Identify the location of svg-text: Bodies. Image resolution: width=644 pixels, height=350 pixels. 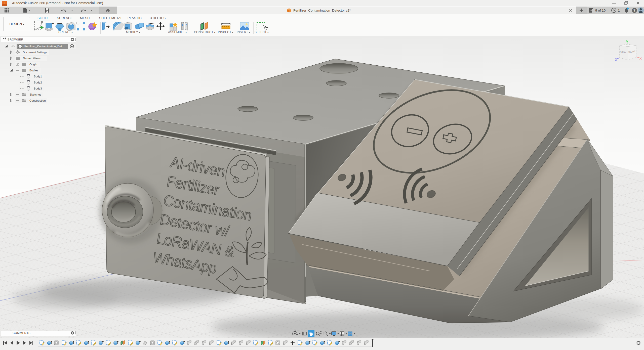
(34, 70).